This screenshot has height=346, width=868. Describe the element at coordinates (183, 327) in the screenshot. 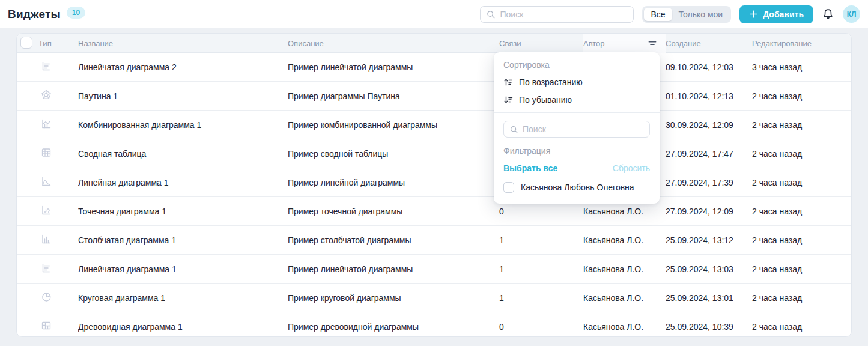

I see `widget-name: Древовидная диаграмма 1` at that location.